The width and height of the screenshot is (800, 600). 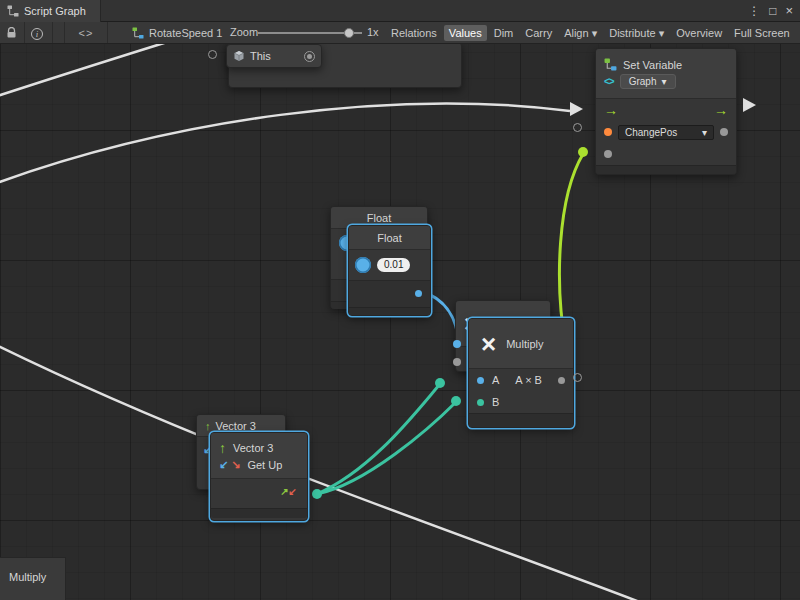 I want to click on this-input-port, so click(x=212, y=54).